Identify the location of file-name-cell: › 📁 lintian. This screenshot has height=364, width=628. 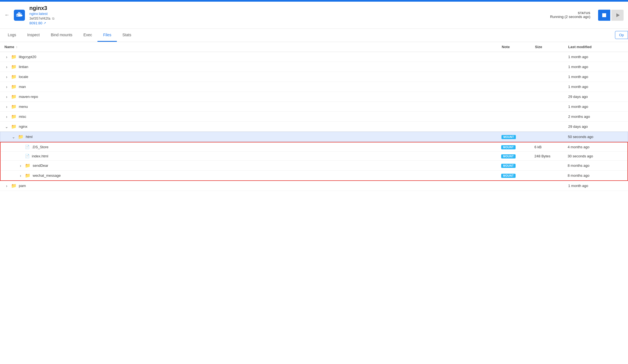
(253, 67).